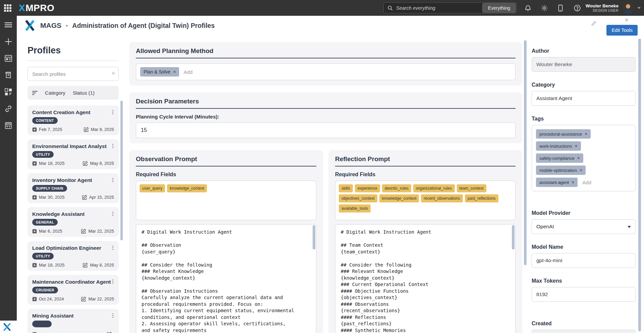  What do you see at coordinates (187, 188) in the screenshot?
I see `required-field-chip: knowledge_context` at bounding box center [187, 188].